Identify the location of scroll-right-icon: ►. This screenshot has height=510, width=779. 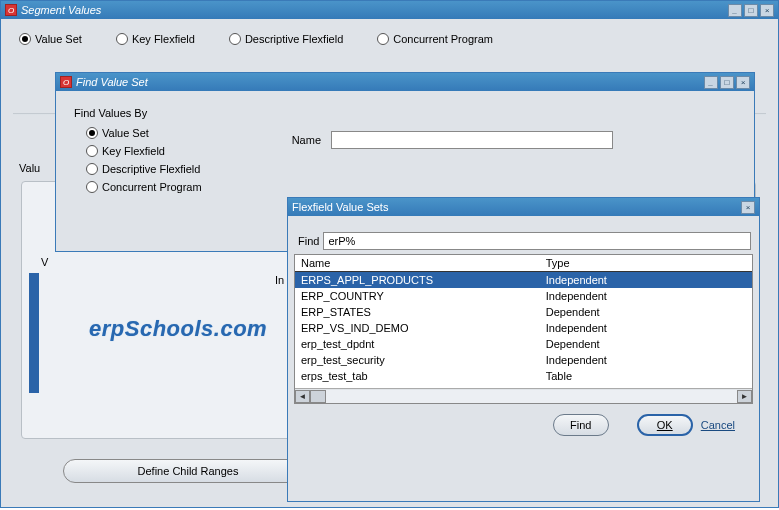
(744, 396).